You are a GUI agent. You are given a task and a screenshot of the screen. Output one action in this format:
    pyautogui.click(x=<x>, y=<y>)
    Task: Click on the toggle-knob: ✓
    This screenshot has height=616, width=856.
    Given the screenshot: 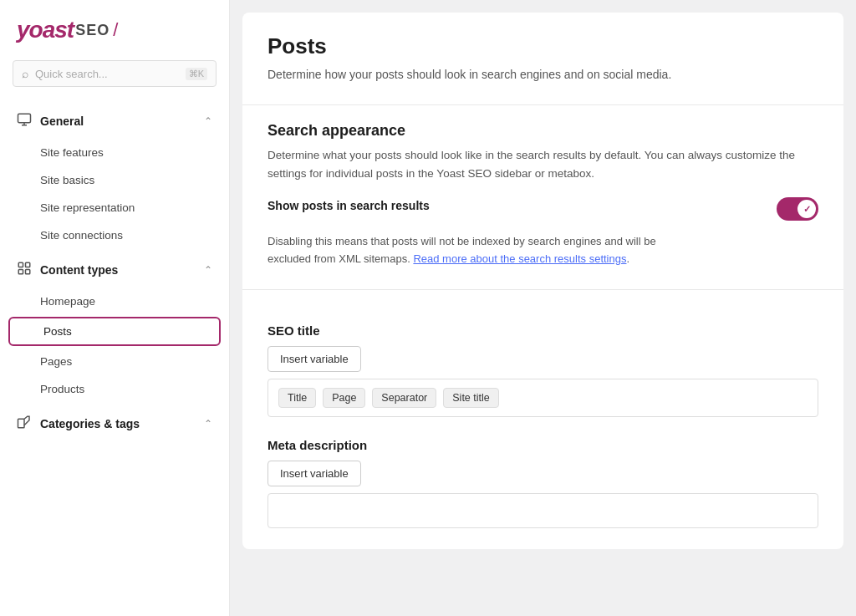 What is the action you would take?
    pyautogui.click(x=807, y=209)
    